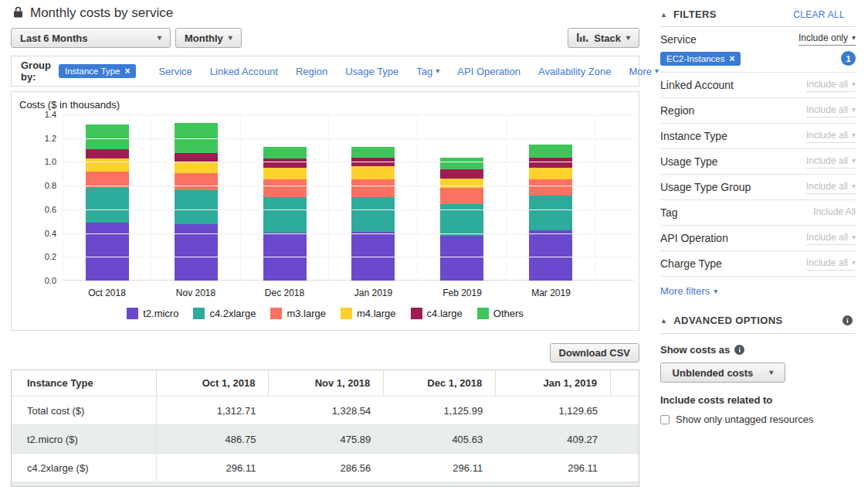 The width and height of the screenshot is (868, 487). What do you see at coordinates (678, 39) in the screenshot?
I see `filter-label: Service` at bounding box center [678, 39].